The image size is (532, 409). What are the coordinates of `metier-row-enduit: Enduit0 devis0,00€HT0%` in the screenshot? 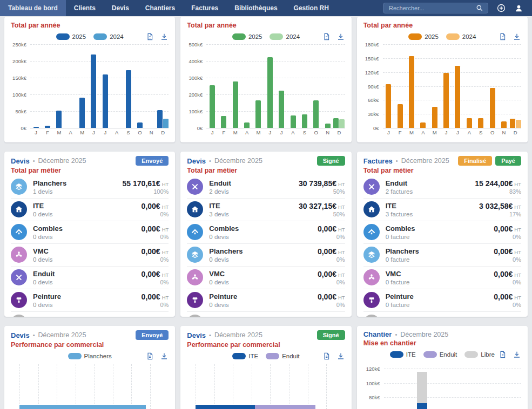 It's located at (90, 278).